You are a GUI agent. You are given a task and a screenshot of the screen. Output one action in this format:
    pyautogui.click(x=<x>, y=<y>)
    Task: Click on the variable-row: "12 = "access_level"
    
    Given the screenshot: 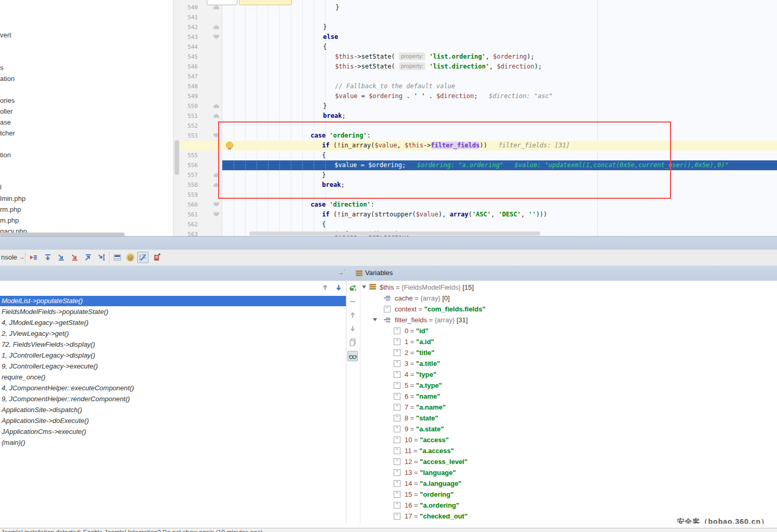 What is the action you would take?
    pyautogui.click(x=568, y=462)
    